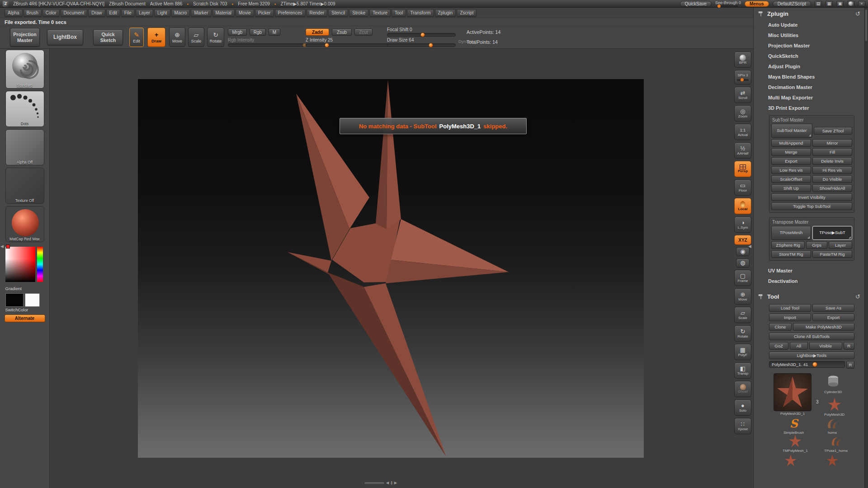  I want to click on close-icon: ×, so click(862, 4).